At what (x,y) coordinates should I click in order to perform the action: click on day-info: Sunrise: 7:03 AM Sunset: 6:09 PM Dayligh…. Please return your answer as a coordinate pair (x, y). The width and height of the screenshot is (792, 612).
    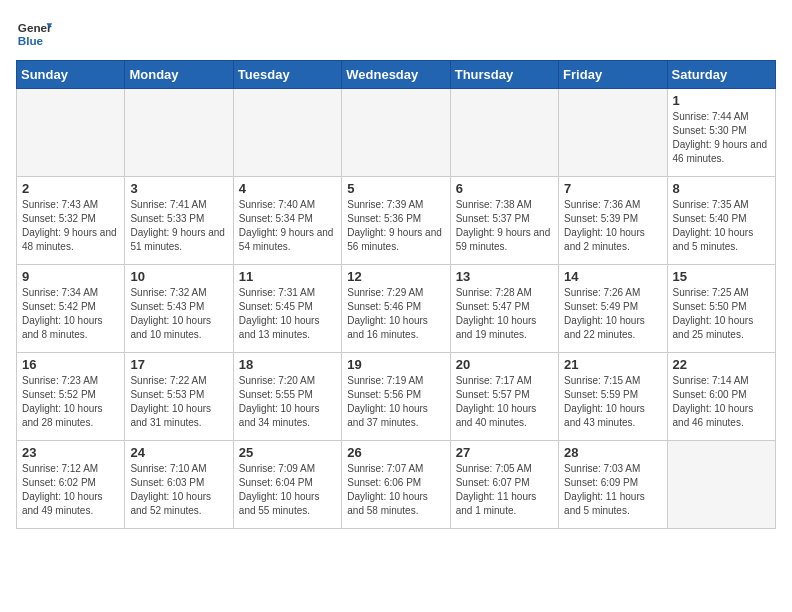
    Looking at the image, I should click on (612, 490).